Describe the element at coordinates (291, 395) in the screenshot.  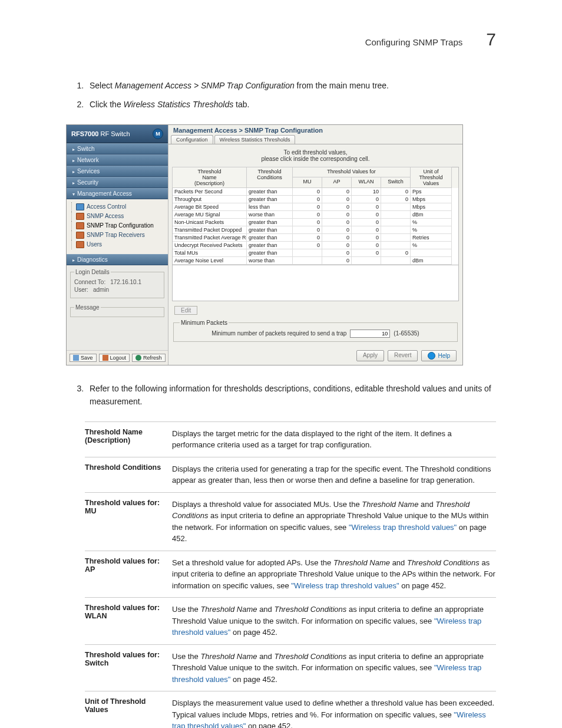
I see `step-3: Refer to the following information for t…` at that location.